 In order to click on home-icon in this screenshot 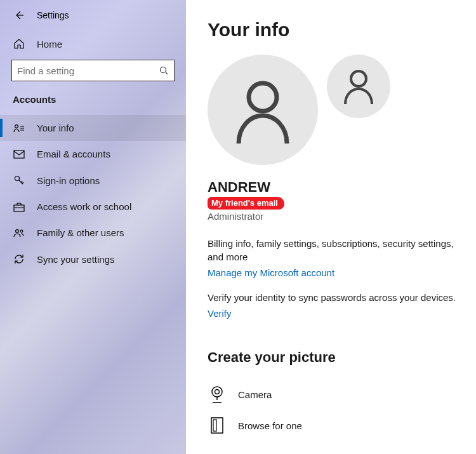, I will do `click(19, 44)`.